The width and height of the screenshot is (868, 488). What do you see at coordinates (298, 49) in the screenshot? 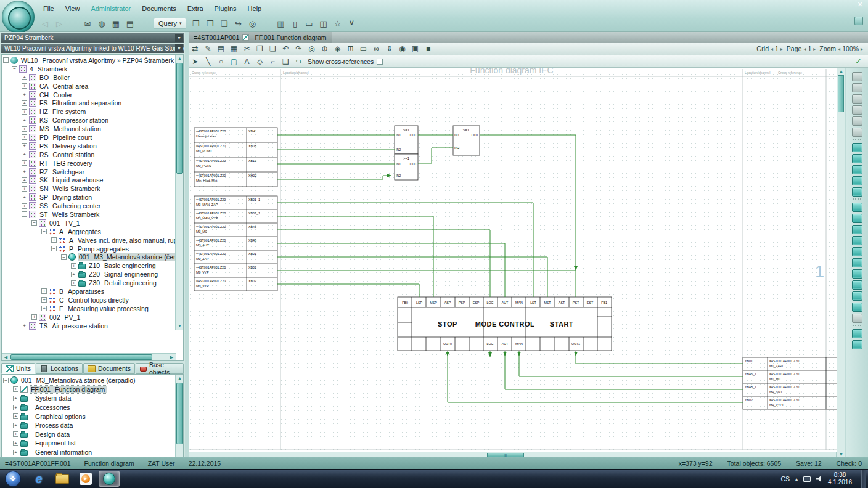
I see `redo-icon: ↷` at bounding box center [298, 49].